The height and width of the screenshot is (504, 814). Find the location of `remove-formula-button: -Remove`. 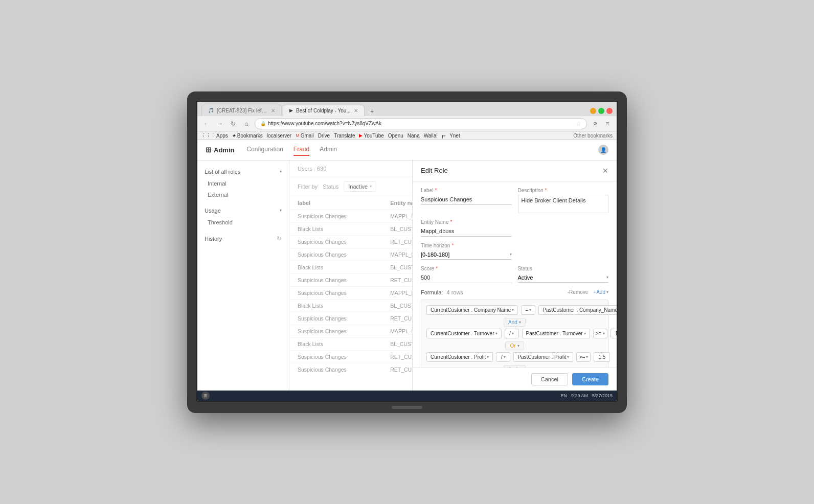

remove-formula-button: -Remove is located at coordinates (578, 292).